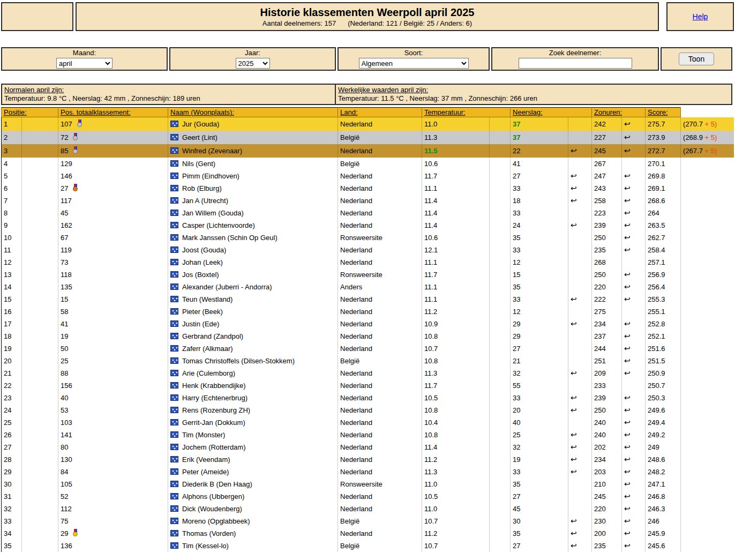 This screenshot has width=735, height=560. What do you see at coordinates (253, 63) in the screenshot?
I see `year-select: 2025` at bounding box center [253, 63].